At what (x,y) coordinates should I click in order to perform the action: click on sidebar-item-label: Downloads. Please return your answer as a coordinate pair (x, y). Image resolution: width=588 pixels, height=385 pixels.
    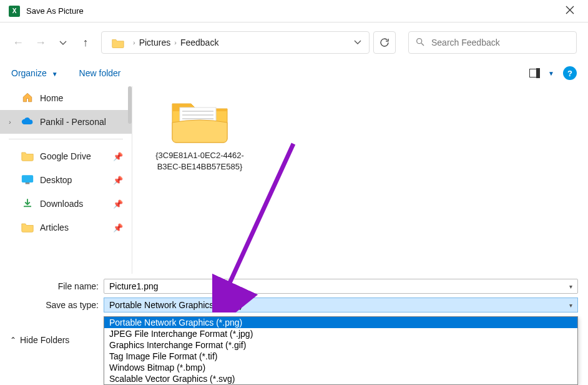
    Looking at the image, I should click on (61, 204).